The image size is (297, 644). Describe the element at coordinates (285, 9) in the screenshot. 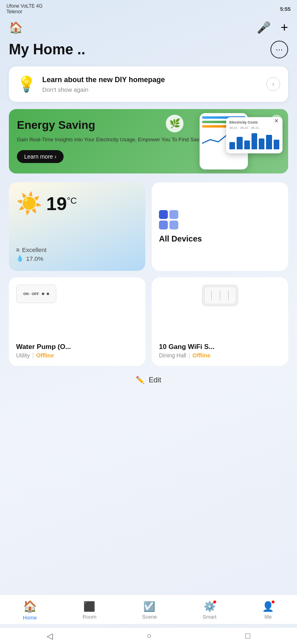

I see `status-time: 5:55` at that location.